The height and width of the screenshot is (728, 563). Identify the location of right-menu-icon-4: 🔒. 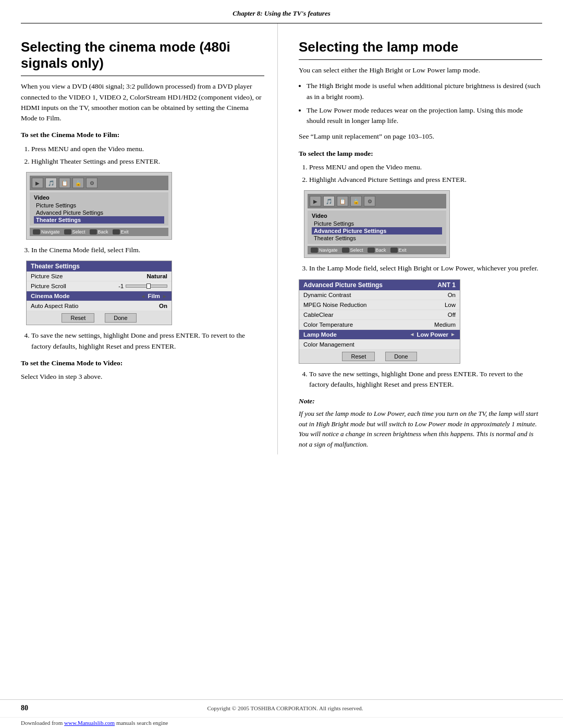
(356, 201).